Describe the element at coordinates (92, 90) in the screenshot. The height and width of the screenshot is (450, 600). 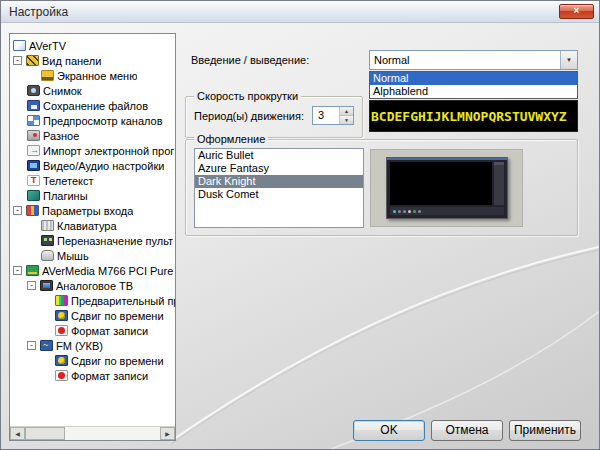
I see `tree-item: Снимок` at that location.